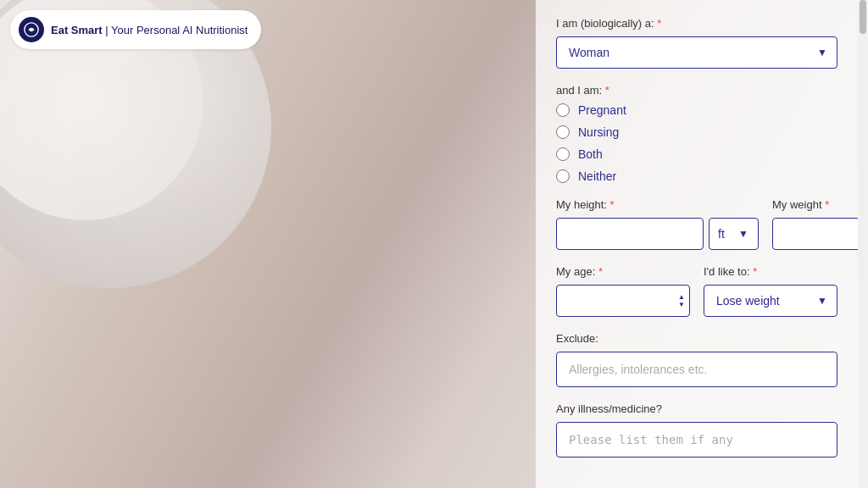 The width and height of the screenshot is (868, 488). What do you see at coordinates (563, 132) in the screenshot?
I see `radio-nursing` at bounding box center [563, 132].